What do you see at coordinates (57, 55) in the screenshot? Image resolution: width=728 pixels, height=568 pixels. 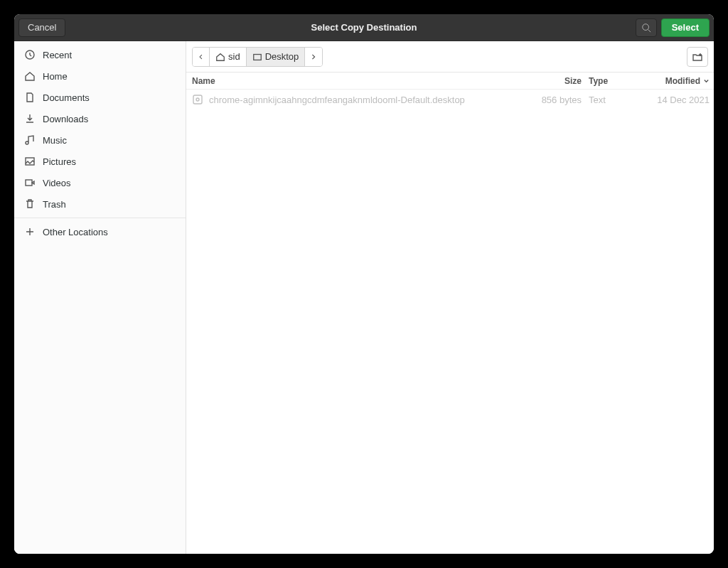 I see `sidebar-item-label: Recent` at bounding box center [57, 55].